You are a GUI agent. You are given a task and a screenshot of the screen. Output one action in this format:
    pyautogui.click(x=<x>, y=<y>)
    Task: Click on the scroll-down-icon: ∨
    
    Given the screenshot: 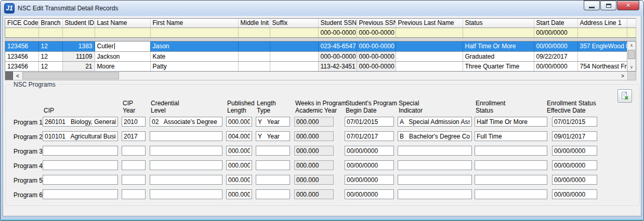 What is the action you would take?
    pyautogui.click(x=632, y=67)
    